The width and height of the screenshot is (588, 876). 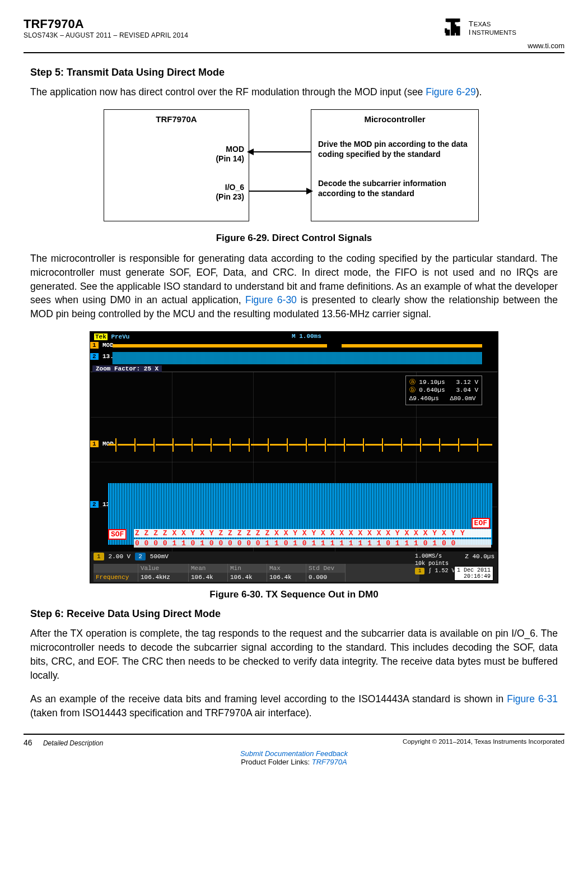 What do you see at coordinates (118, 535) in the screenshot?
I see `sof-annotation: SOF` at bounding box center [118, 535].